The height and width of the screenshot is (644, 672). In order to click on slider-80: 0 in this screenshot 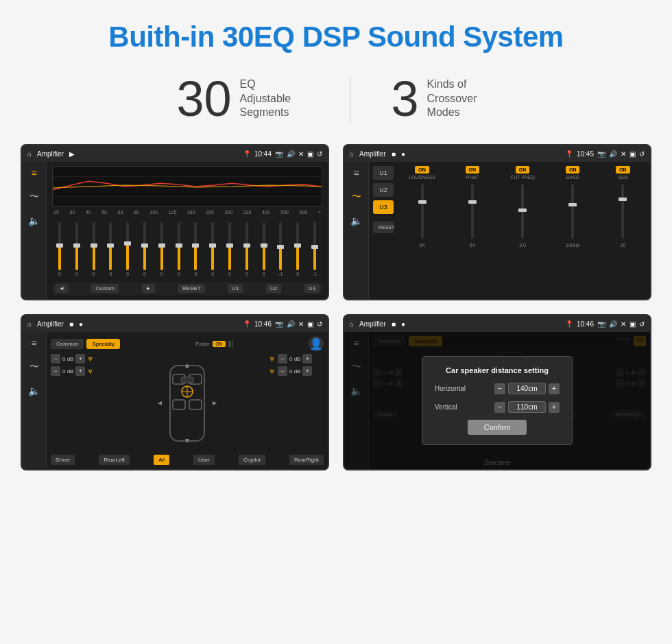, I will do `click(145, 250)`.